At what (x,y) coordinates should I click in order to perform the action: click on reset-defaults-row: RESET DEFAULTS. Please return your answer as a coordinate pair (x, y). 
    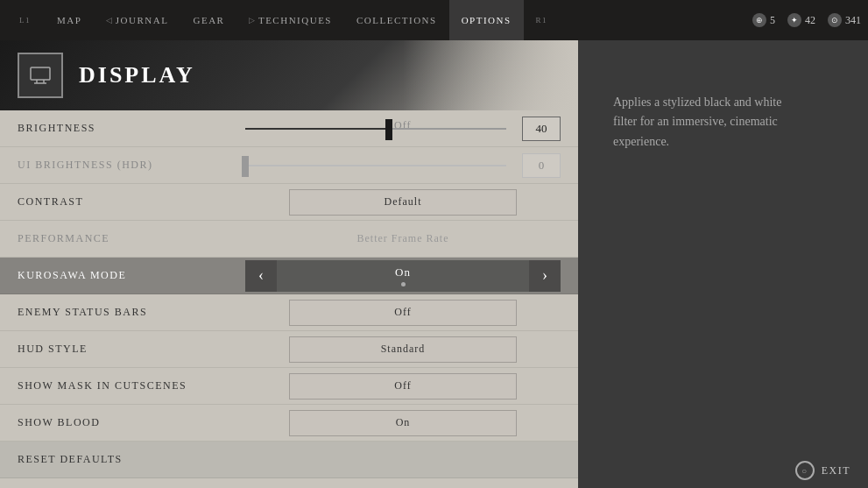
    Looking at the image, I should click on (289, 460).